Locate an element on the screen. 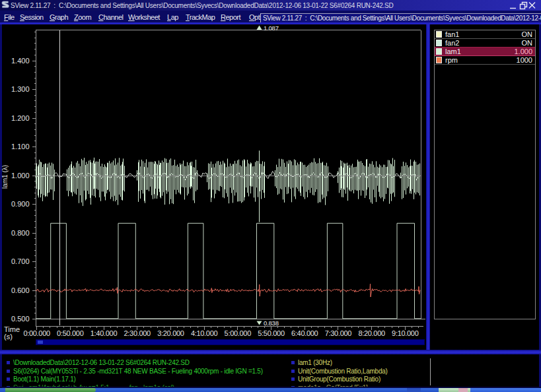 This screenshot has width=541, height=392. svg-text: 0:00.000 is located at coordinates (37, 333).